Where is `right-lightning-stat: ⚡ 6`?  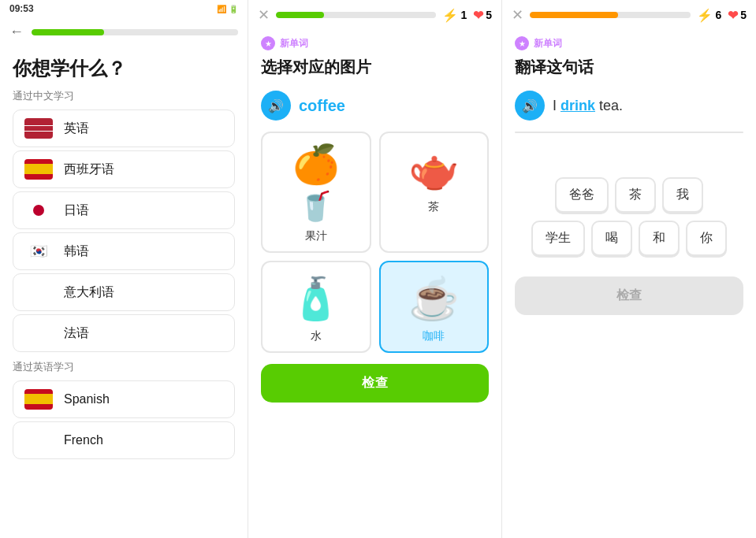
right-lightning-stat: ⚡ 6 is located at coordinates (709, 16).